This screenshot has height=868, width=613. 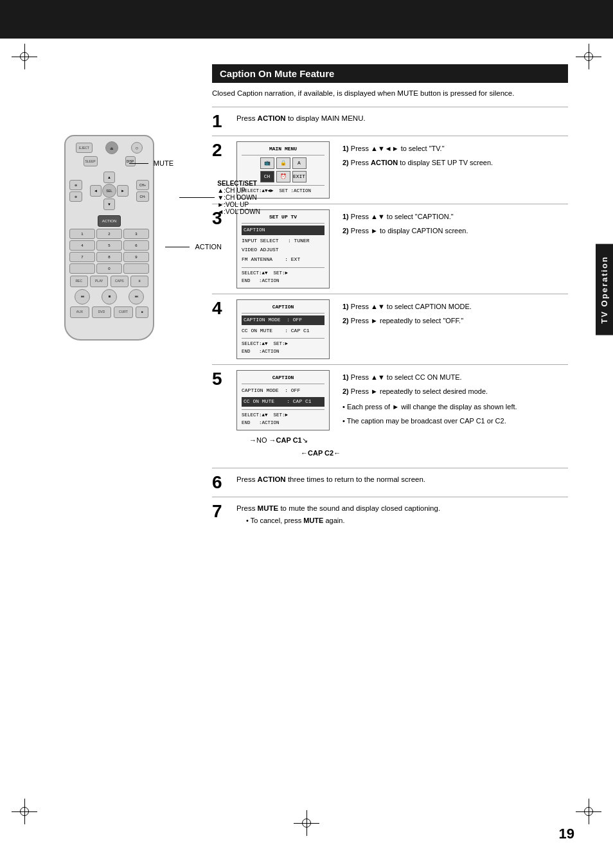 I want to click on screen-caption-4: CAPTION CAPTION MODE : OFF CC ON MUTE : …, so click(x=283, y=329).